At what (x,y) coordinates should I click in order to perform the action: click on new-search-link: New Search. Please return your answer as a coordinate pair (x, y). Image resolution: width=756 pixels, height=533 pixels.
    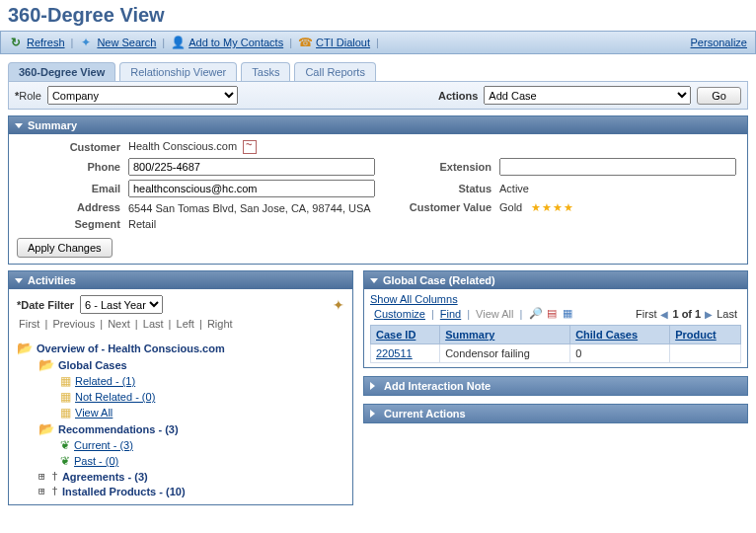
    Looking at the image, I should click on (126, 42).